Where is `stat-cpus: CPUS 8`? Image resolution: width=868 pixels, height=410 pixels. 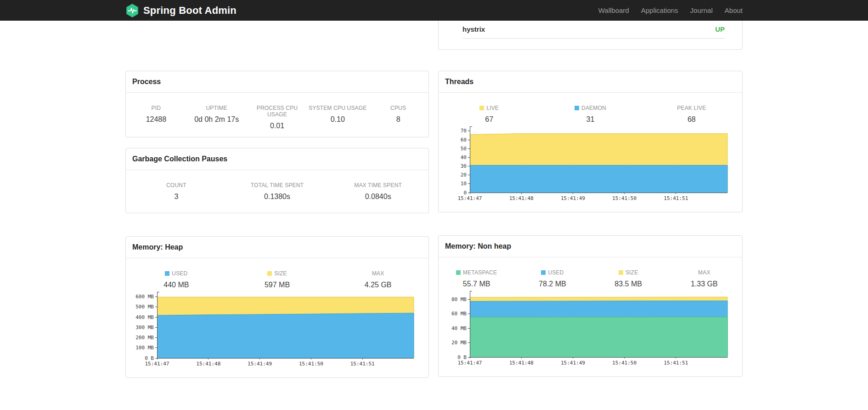 stat-cpus: CPUS 8 is located at coordinates (398, 118).